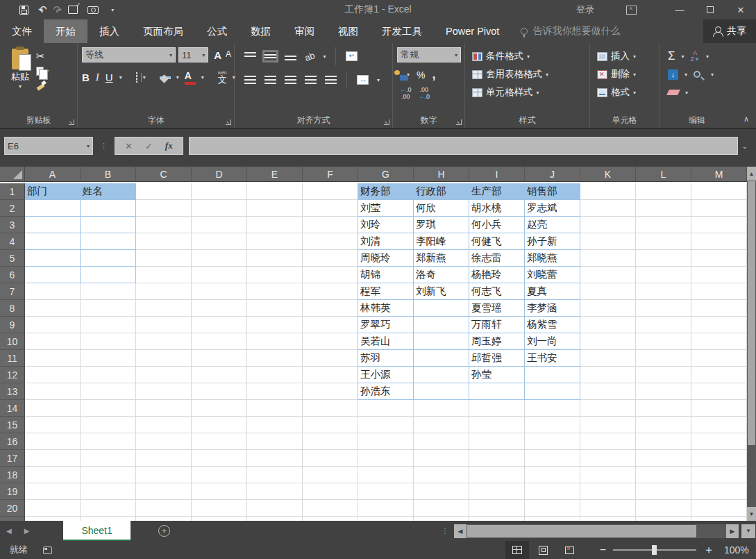  I want to click on cell-F16, so click(330, 442).